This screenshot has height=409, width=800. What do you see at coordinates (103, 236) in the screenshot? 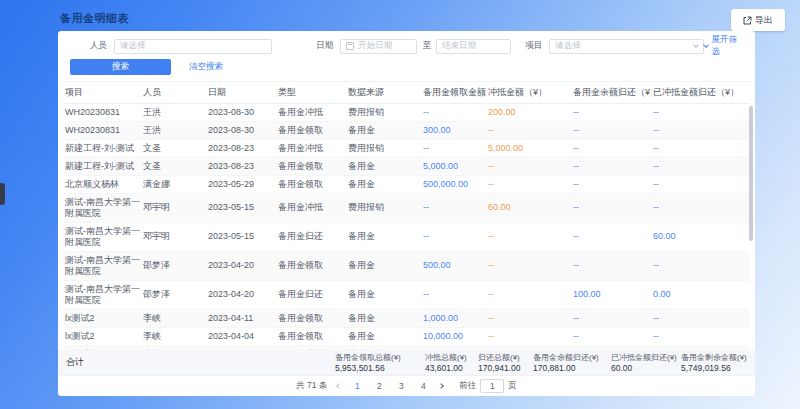
I see `cell-col-0: 测试-南昌大学第一附属医院` at bounding box center [103, 236].